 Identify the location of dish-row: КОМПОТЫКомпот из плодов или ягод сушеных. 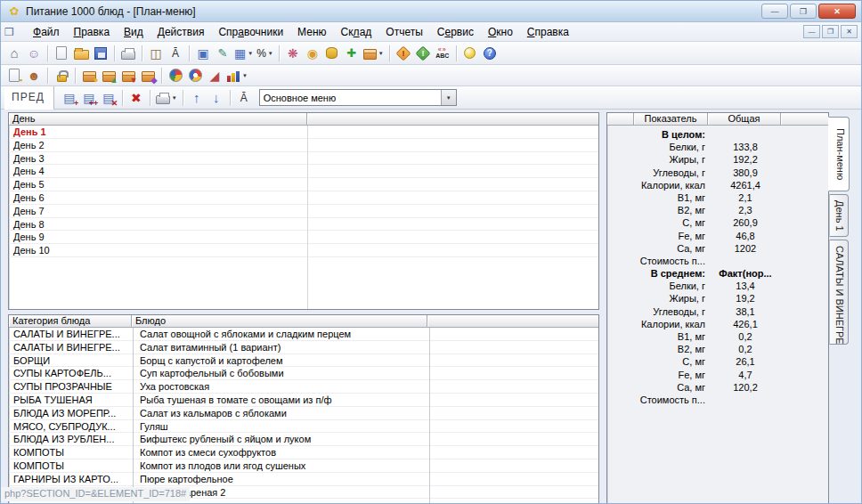
(304, 467).